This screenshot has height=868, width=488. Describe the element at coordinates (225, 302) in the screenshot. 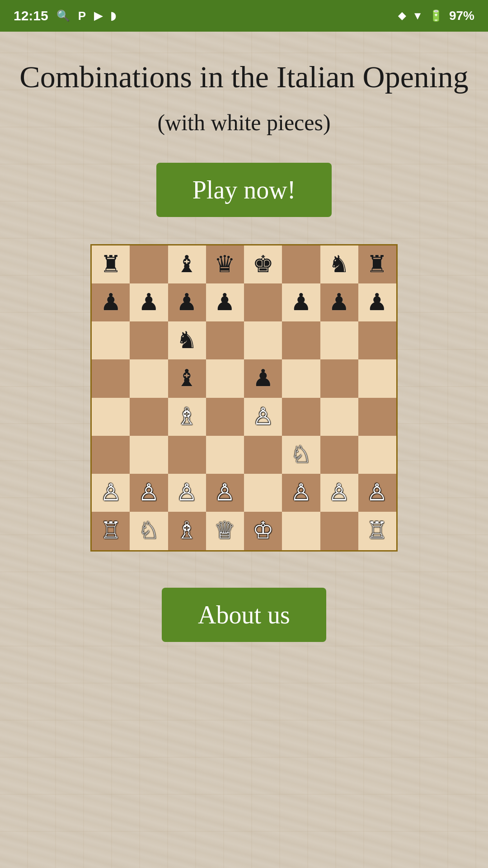

I see `cell-1-3: ♟` at that location.